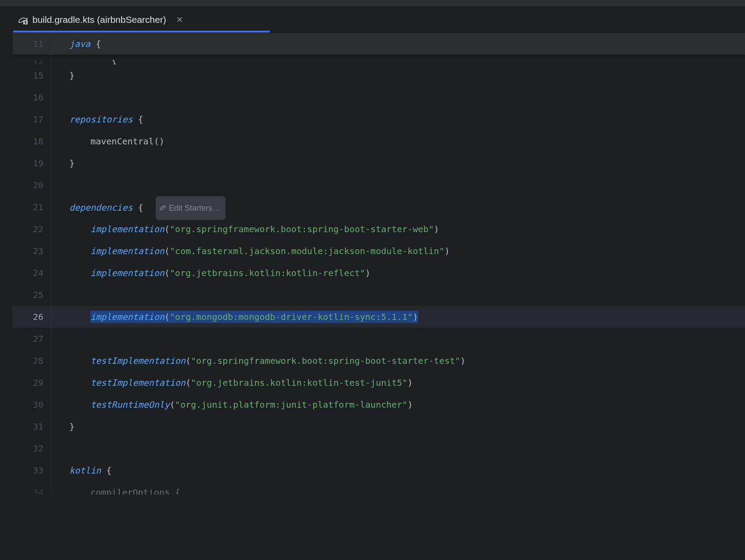  Describe the element at coordinates (32, 405) in the screenshot. I see `line-number: 30` at that location.